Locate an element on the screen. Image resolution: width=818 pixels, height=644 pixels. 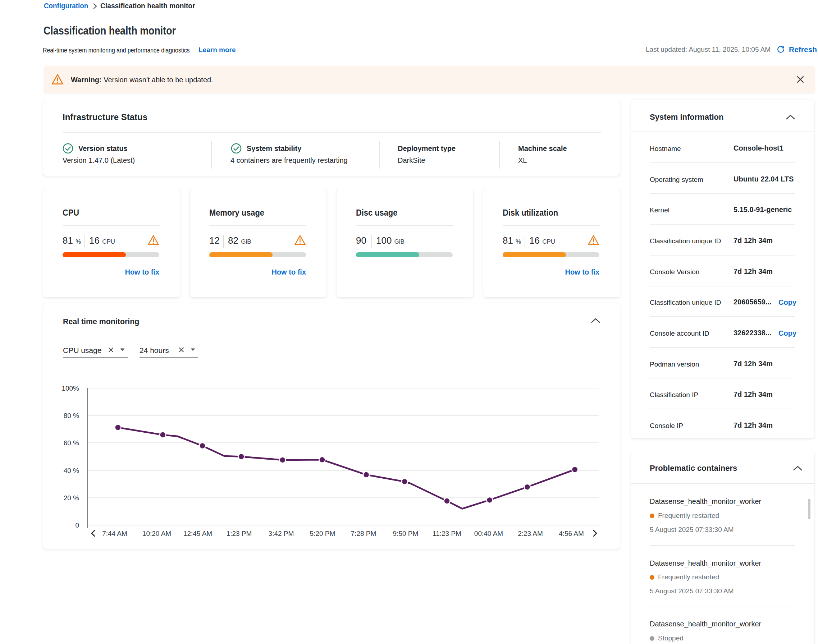
svg-text: 9:50 PM is located at coordinates (406, 534).